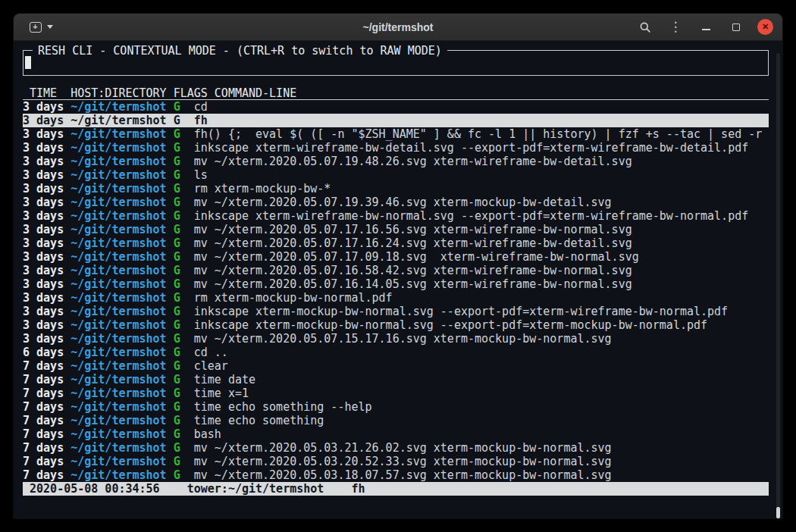 The height and width of the screenshot is (532, 796). What do you see at coordinates (481, 352) in the screenshot?
I see `row-command: cd ..` at bounding box center [481, 352].